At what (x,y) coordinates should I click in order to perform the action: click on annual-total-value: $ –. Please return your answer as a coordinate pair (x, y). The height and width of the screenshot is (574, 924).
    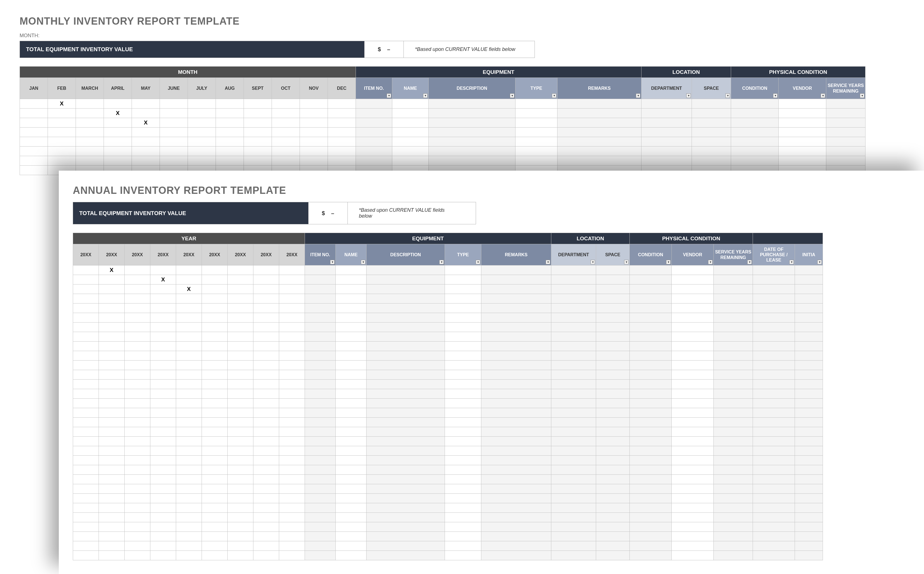
    Looking at the image, I should click on (328, 213).